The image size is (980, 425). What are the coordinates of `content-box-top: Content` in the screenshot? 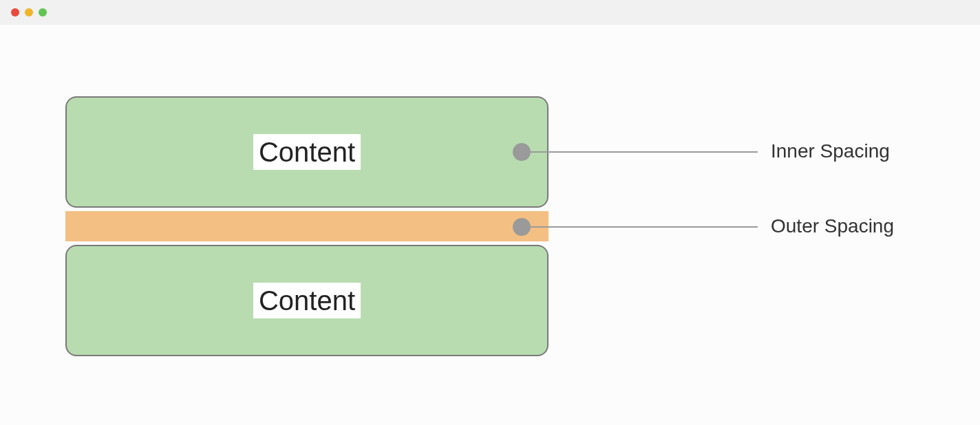 It's located at (307, 152).